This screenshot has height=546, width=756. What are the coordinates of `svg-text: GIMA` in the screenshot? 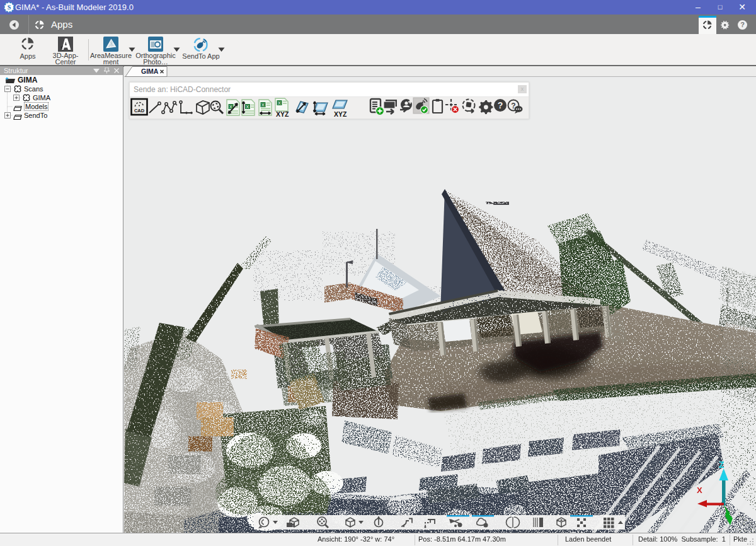 It's located at (150, 71).